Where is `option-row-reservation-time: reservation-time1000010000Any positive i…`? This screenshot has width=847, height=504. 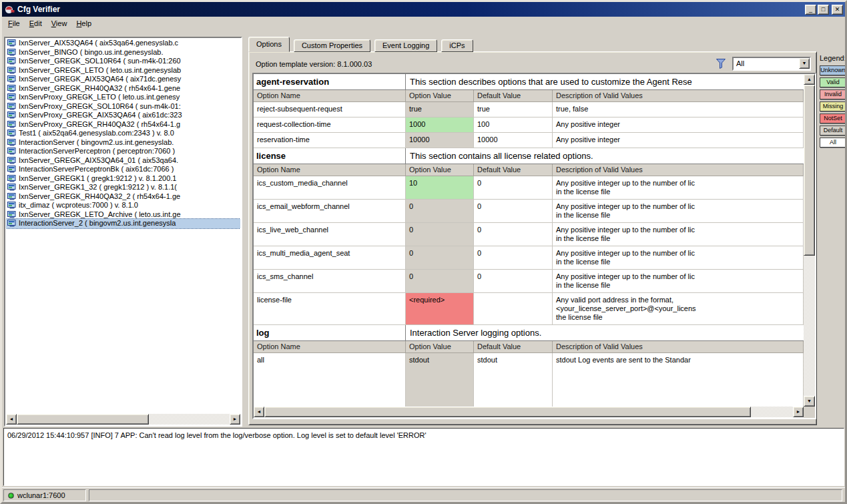
option-row-reservation-time: reservation-time1000010000Any positive i… is located at coordinates (529, 140).